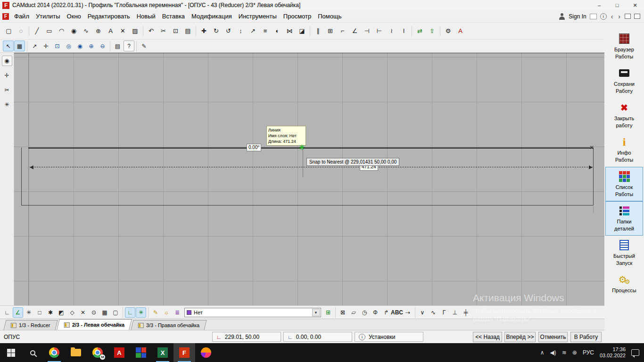 Image resolution: width=644 pixels, height=362 pixels. I want to click on trim-tool: ⊣, so click(367, 31).